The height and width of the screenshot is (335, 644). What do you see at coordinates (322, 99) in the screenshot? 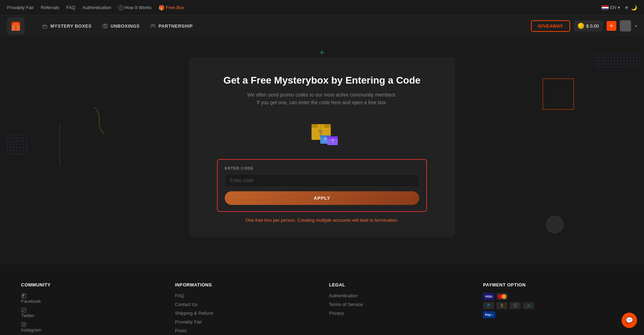
I see `card-subtitle: We often send promo codes to our most ac…` at bounding box center [322, 99].